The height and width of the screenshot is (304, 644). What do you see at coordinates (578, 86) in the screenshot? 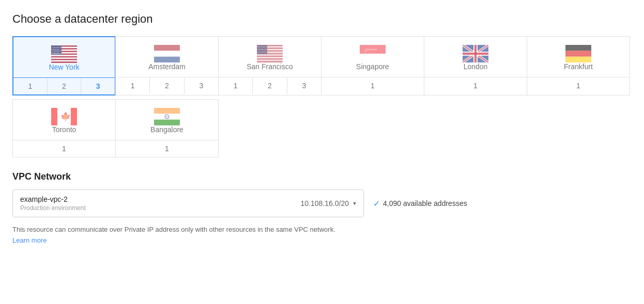
I see `region-numbers-frankfurt: 1` at bounding box center [578, 86].